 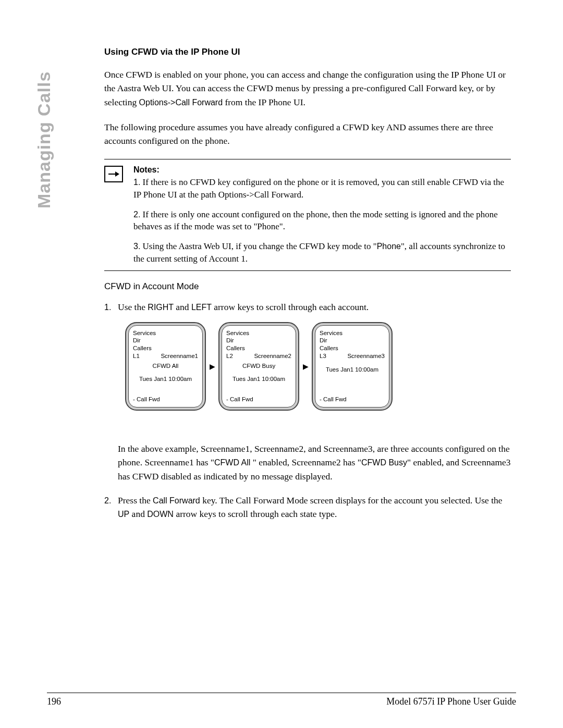 I want to click on s1d: LEFT, so click(x=202, y=307).